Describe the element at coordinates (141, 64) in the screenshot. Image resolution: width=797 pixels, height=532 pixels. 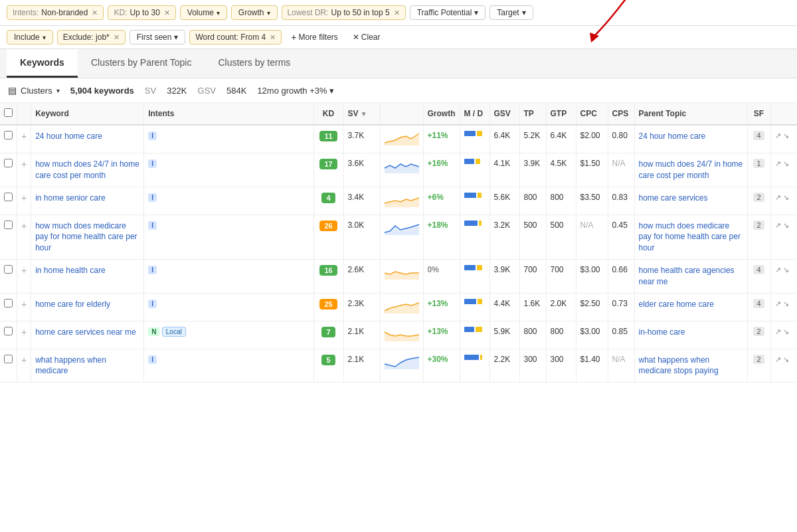
I see `tab-clusters-parent: Clusters by Parent Topic` at that location.